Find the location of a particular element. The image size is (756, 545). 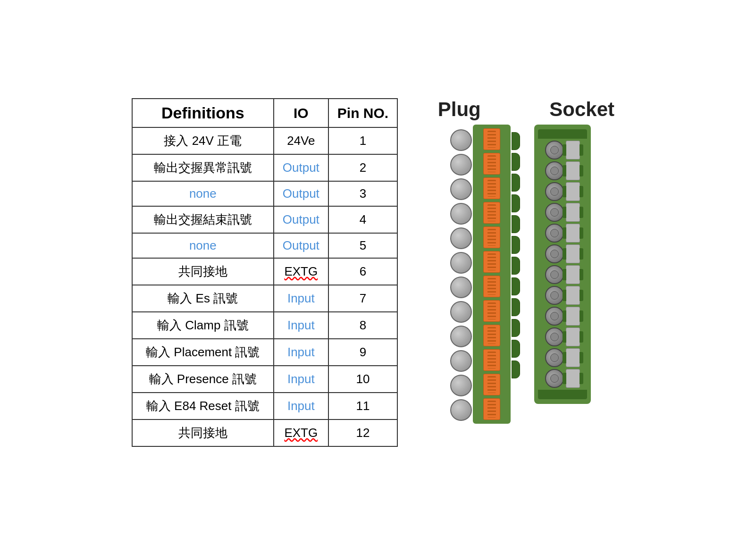

col-header-io: IO is located at coordinates (301, 113).